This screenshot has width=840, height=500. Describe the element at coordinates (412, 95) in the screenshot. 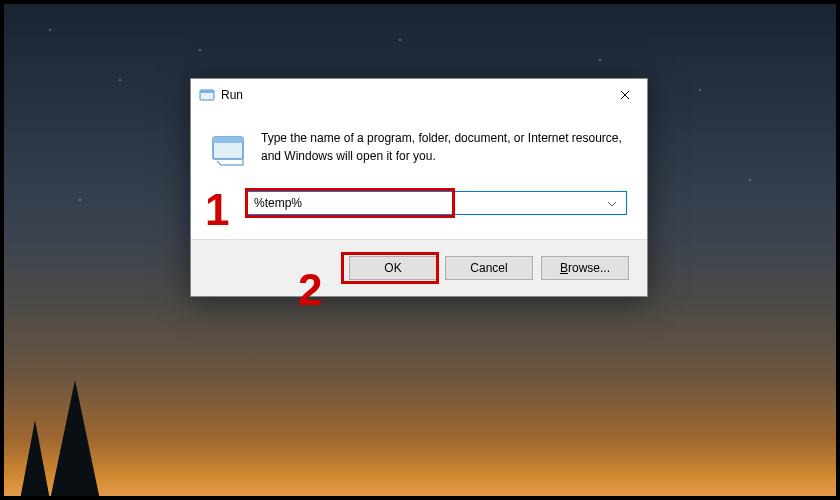

I see `window-title: Run` at that location.